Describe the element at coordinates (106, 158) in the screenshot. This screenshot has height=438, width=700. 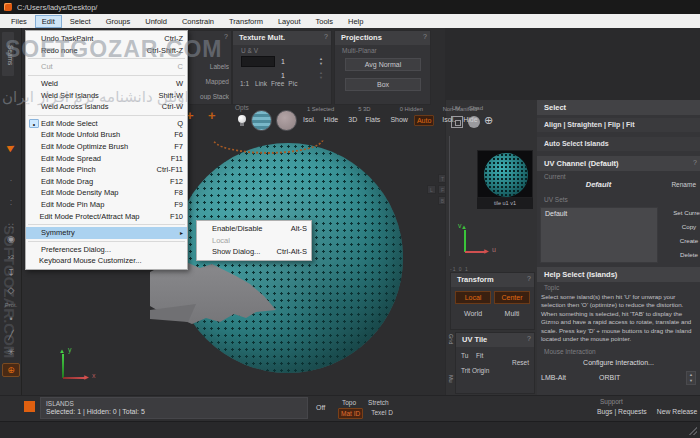
I see `menu-item-edit-mode-spread: Edit Mode SpreadF11` at that location.